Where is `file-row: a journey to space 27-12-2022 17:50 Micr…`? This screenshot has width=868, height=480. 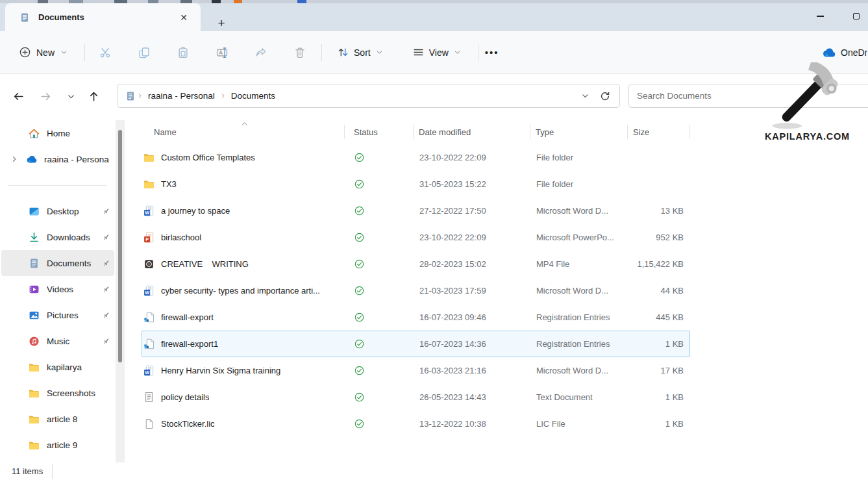 file-row: a journey to space 27-12-2022 17:50 Micr… is located at coordinates (415, 210).